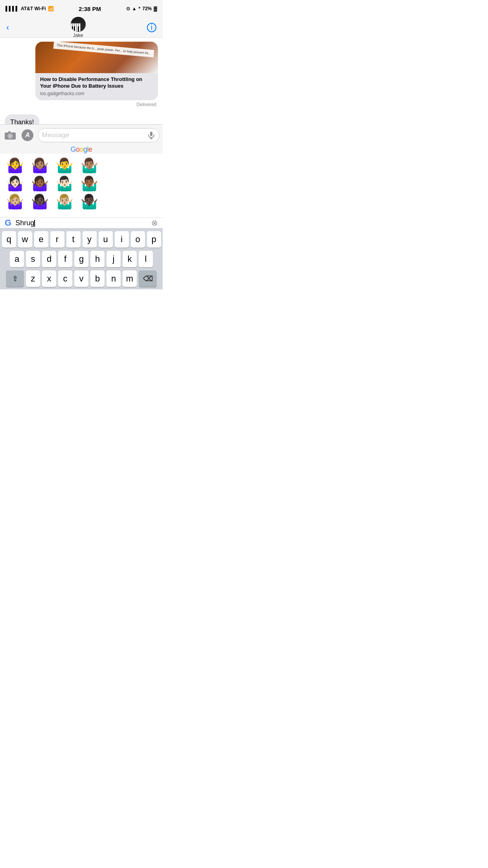 The width and height of the screenshot is (488, 868). Describe the element at coordinates (81, 259) in the screenshot. I see `key-g: g` at that location.